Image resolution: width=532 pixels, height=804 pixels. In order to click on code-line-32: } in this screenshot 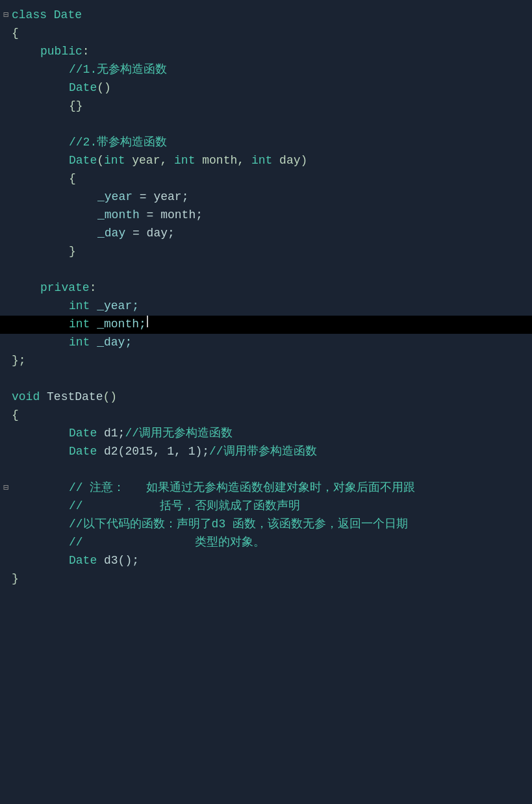, I will do `click(266, 579)`.